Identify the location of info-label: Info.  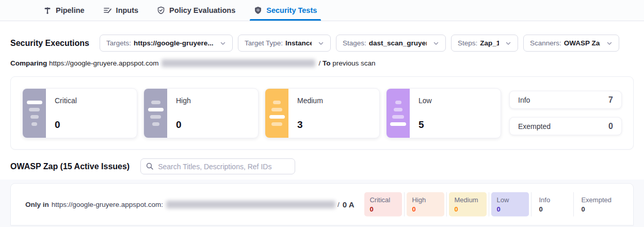
(524, 100).